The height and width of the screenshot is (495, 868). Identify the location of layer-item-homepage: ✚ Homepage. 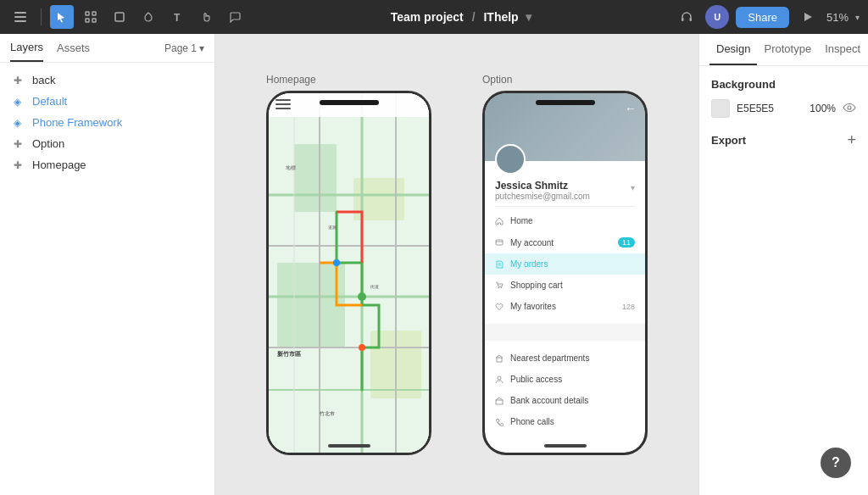
(107, 164).